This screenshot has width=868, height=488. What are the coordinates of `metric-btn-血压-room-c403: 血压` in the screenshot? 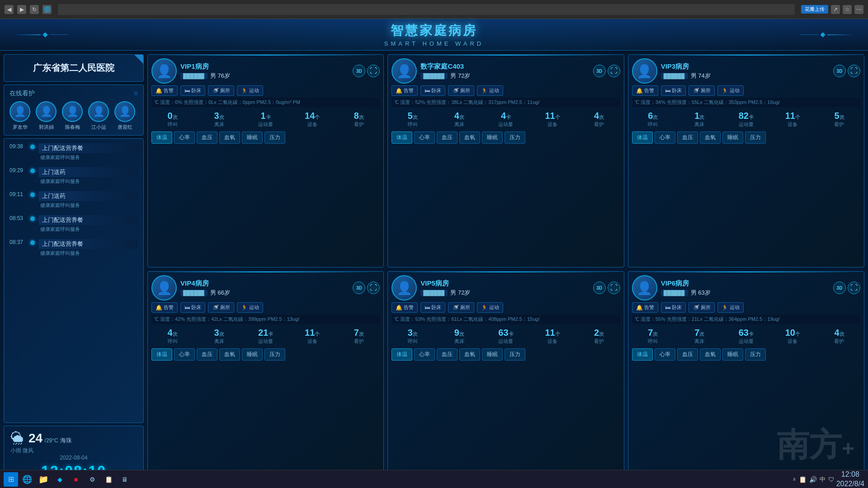 It's located at (447, 137).